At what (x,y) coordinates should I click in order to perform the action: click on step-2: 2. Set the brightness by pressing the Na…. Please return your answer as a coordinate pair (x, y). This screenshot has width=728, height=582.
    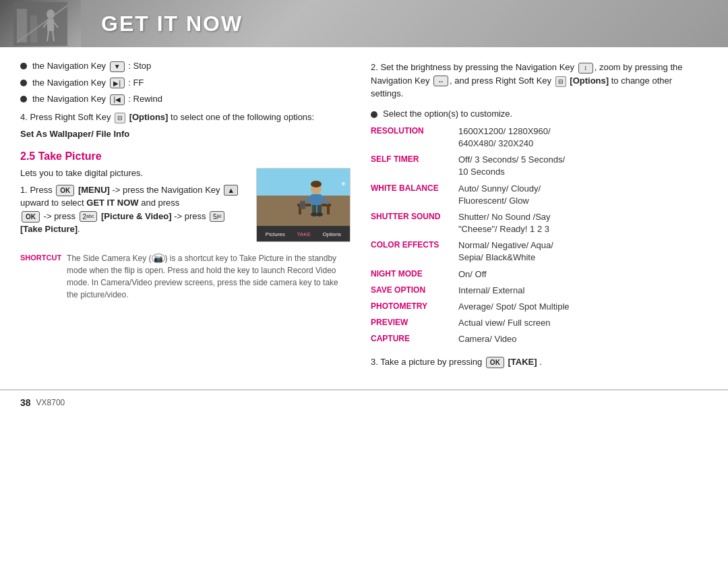
    Looking at the image, I should click on (536, 81).